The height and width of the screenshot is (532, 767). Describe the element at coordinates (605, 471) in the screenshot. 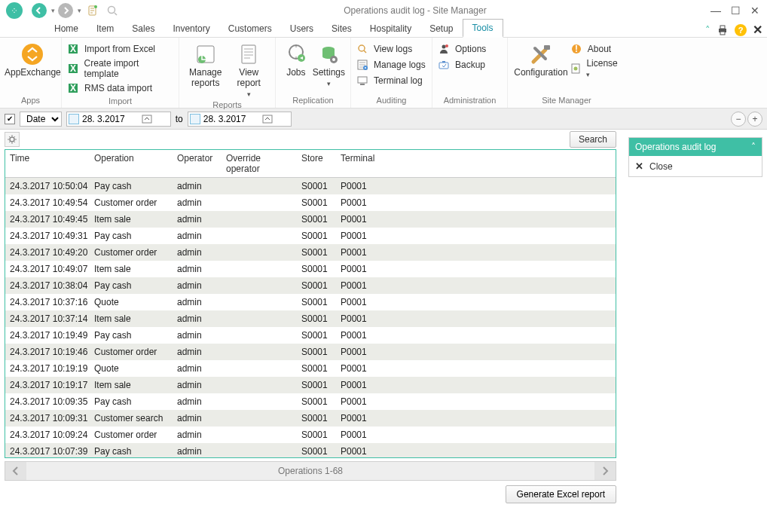

I see `page-next-button` at that location.